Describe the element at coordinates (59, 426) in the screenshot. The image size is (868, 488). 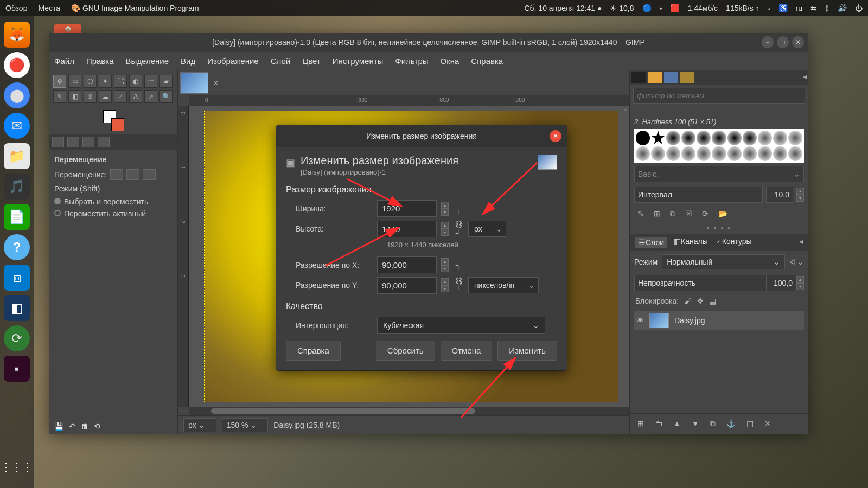
I see `save-options-icon: 💾` at that location.